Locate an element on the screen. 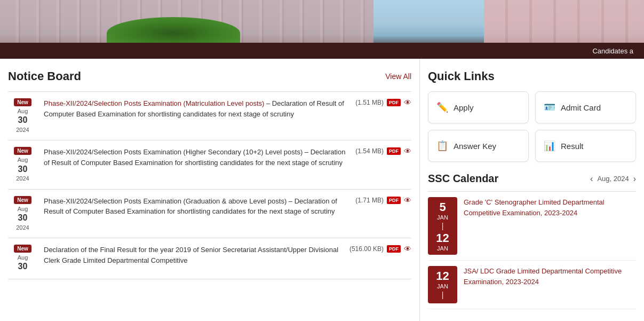 Image resolution: width=644 pixels, height=321 pixels. calendar-entry: 5 JAN | 12 JAN Grade 'C' Stenographer Li… is located at coordinates (532, 226).